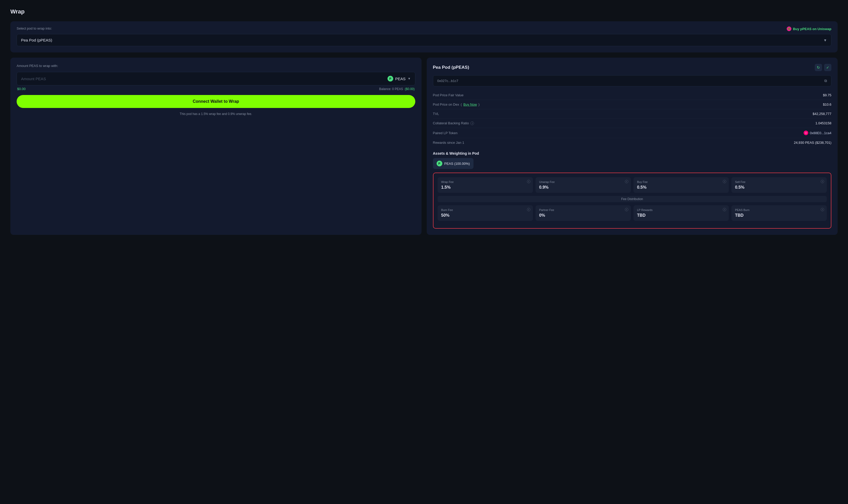 The image size is (848, 504). Describe the element at coordinates (529, 181) in the screenshot. I see `wrap-fee-info-icon: i` at that location.